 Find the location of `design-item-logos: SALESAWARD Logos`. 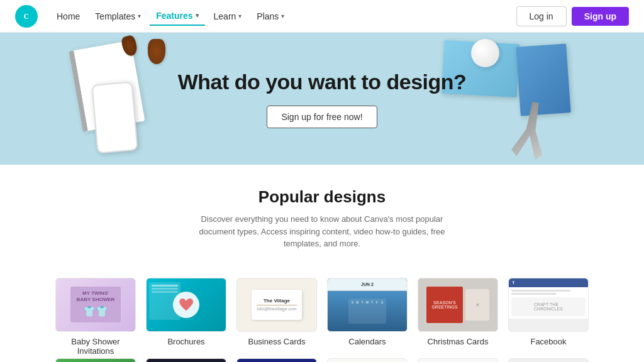

design-item-logos: SALESAWARD Logos is located at coordinates (458, 361).